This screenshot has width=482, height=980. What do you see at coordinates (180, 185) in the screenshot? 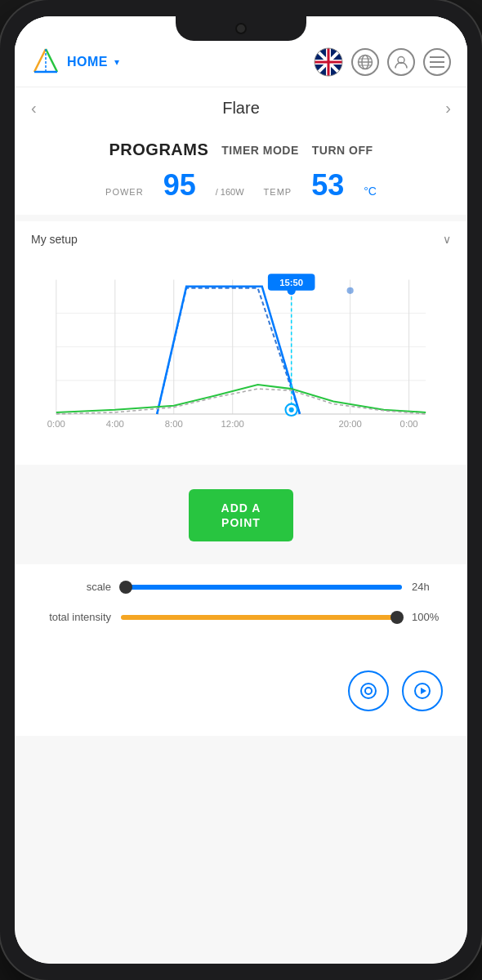
I see `power-value: 95` at bounding box center [180, 185].